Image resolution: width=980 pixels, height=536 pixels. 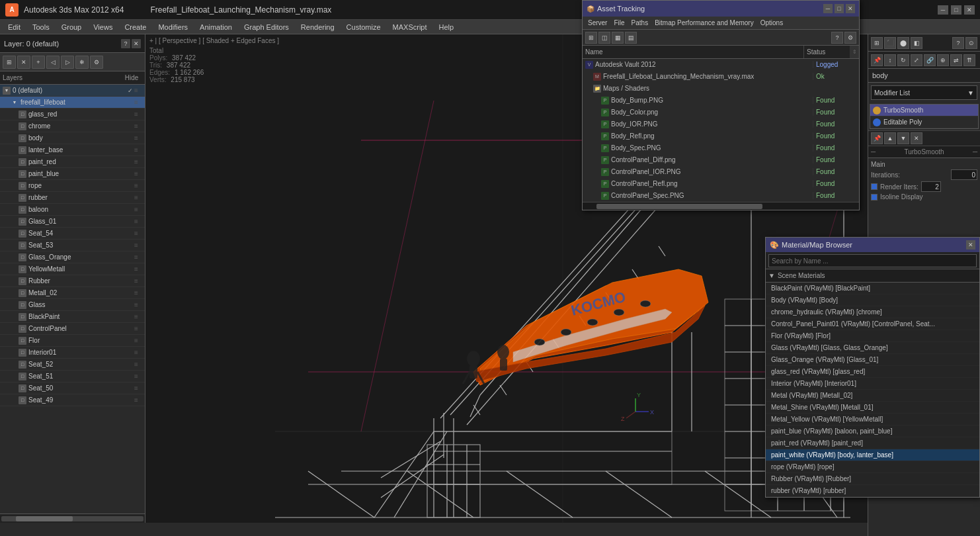 What do you see at coordinates (956, 10) in the screenshot?
I see `maximize-button: □` at bounding box center [956, 10].